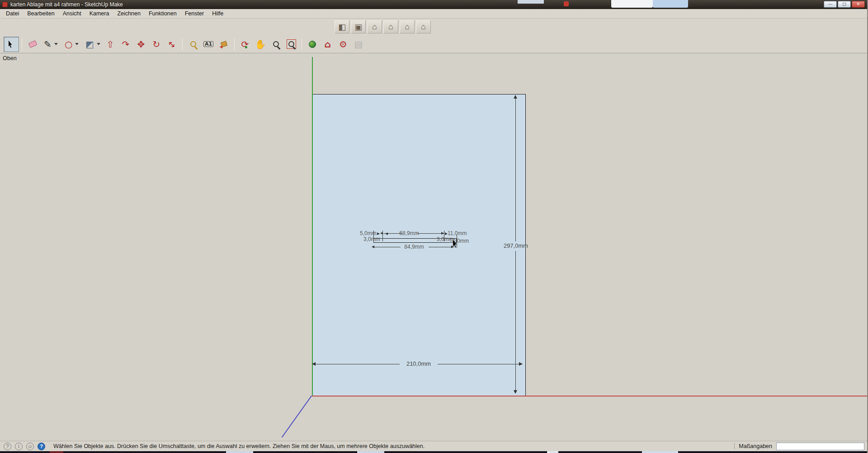  I want to click on green-axis, so click(312, 226).